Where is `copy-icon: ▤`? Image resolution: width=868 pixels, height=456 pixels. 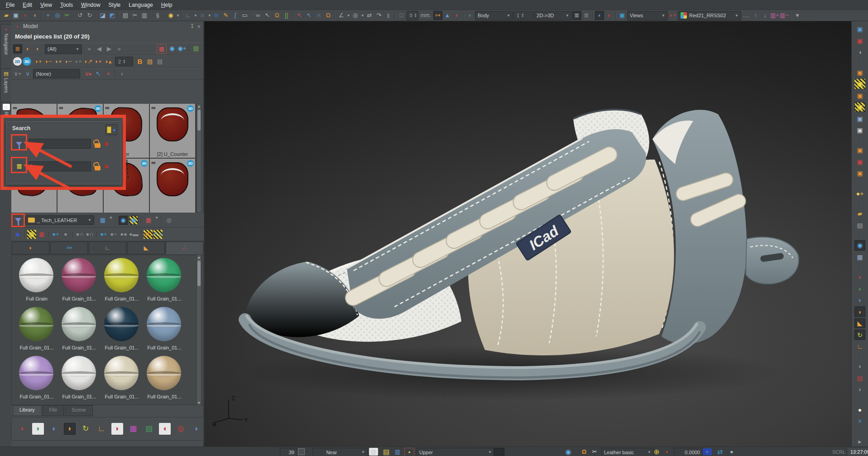
copy-icon: ▤ is located at coordinates (125, 15).